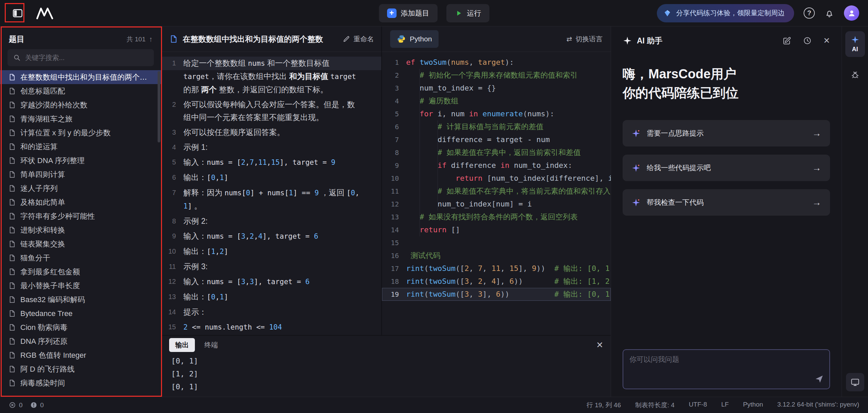  What do you see at coordinates (394, 281) in the screenshot?
I see `line-number: 18` at bounding box center [394, 281].